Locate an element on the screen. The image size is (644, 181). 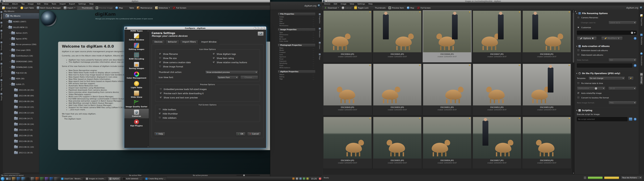
radio-camera-filenames is located at coordinates (578, 18).